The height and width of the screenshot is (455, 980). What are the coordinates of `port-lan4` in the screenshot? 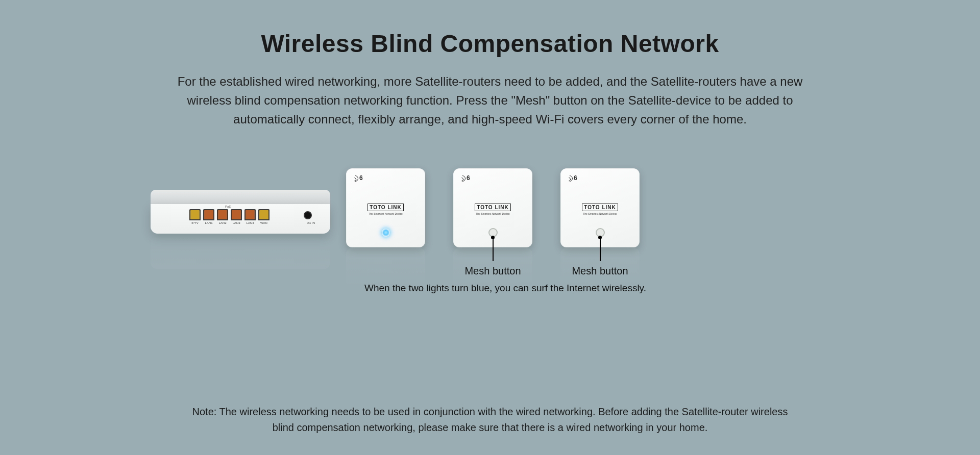 It's located at (250, 215).